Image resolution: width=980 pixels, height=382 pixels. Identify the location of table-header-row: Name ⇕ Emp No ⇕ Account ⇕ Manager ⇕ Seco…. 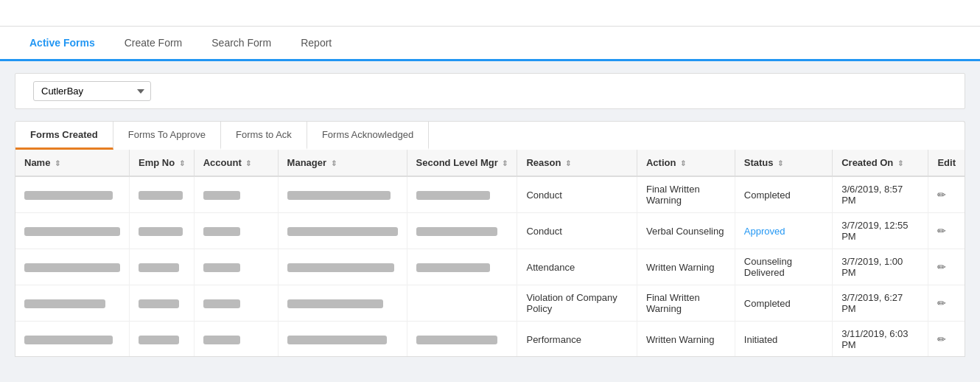
(490, 163).